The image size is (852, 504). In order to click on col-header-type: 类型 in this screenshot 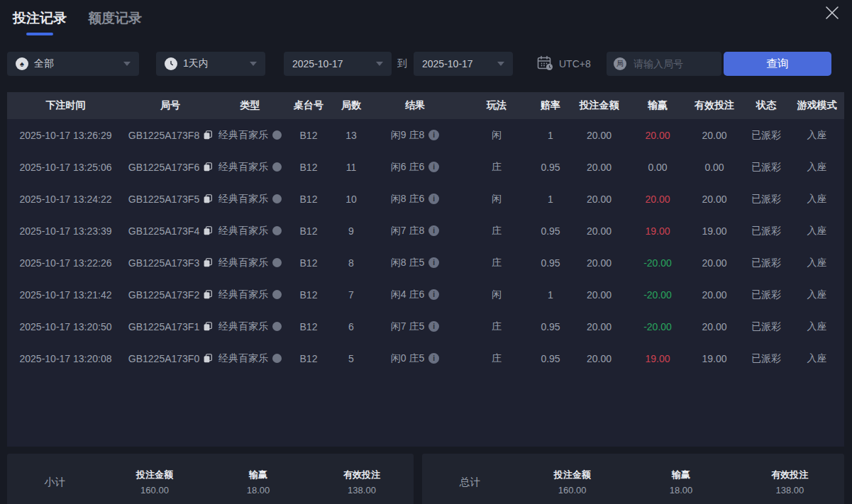, I will do `click(250, 106)`.